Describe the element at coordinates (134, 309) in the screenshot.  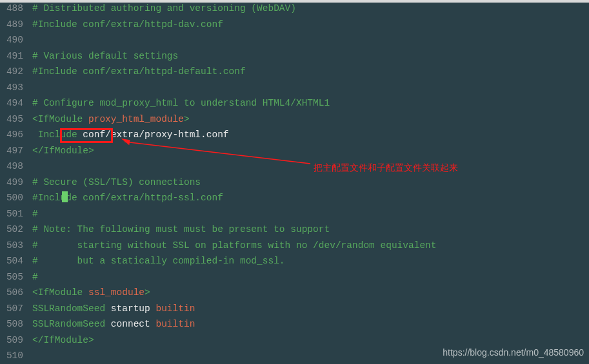
I see `code-token: startup` at that location.